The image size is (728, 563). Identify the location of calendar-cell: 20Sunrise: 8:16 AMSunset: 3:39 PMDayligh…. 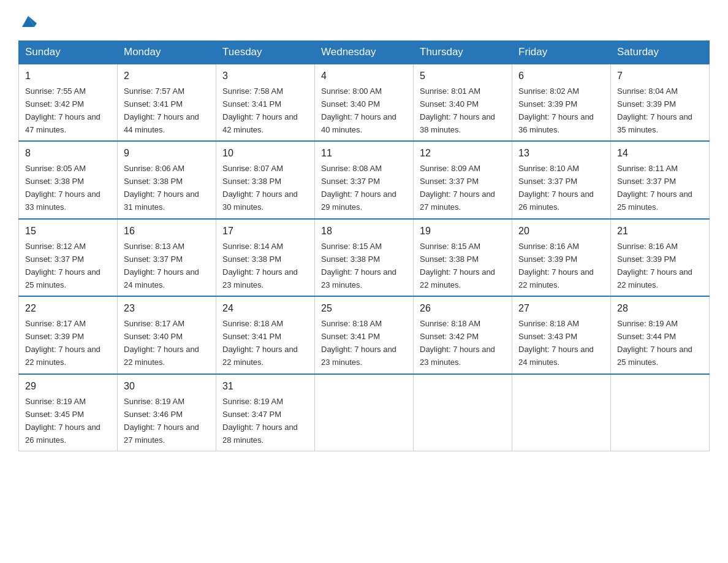
(561, 258).